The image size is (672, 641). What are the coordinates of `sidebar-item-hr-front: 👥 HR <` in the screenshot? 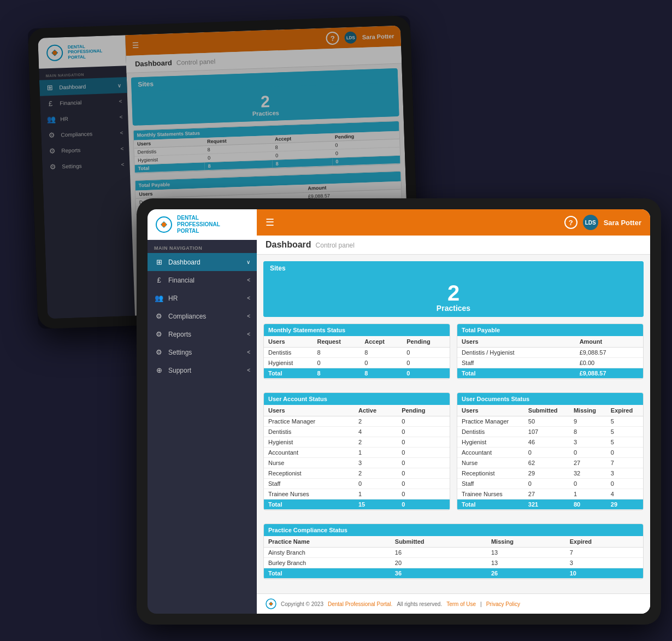 It's located at (202, 298).